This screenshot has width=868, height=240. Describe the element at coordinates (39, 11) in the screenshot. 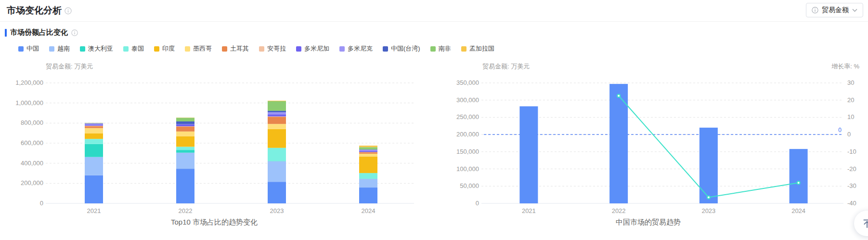

I see `page-title: 市场变化分析` at that location.